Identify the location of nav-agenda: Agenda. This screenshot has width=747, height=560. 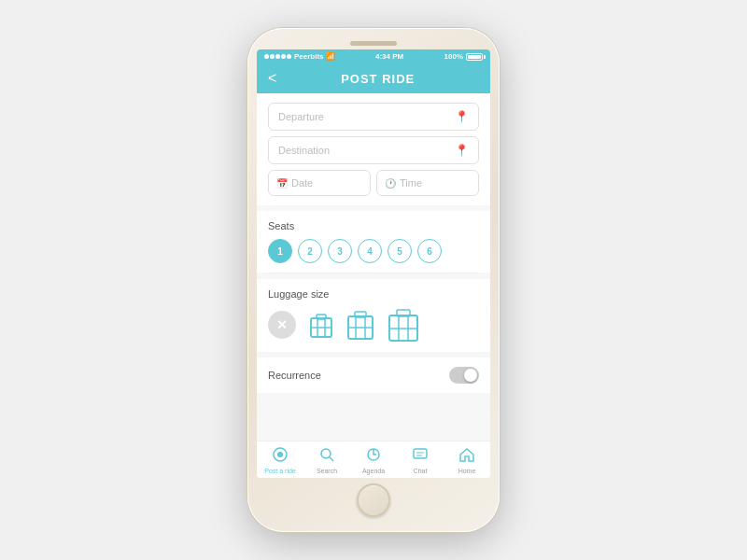
(374, 461).